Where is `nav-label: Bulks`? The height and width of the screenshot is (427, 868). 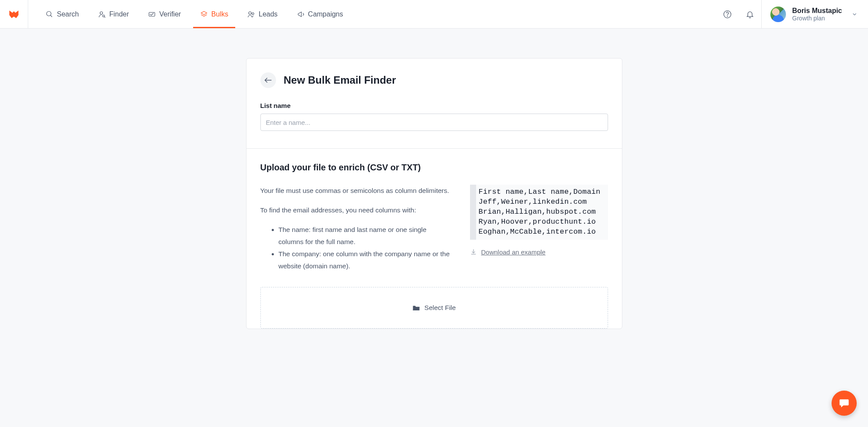 nav-label: Bulks is located at coordinates (220, 14).